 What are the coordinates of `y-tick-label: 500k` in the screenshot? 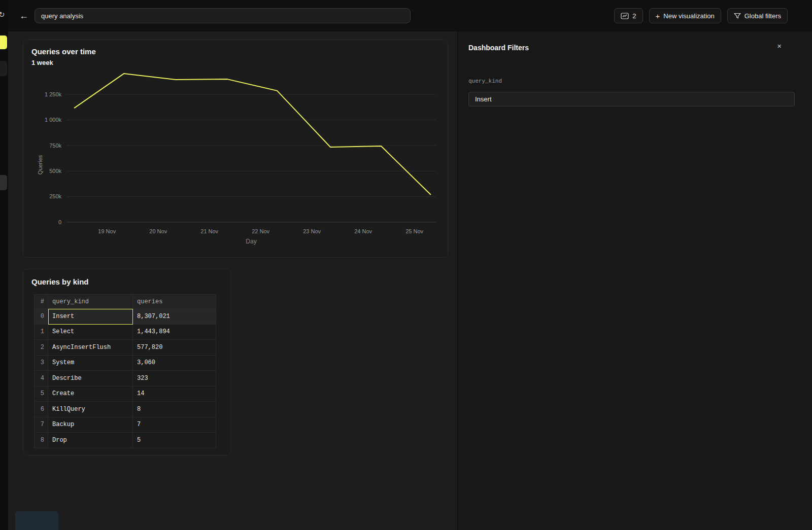 It's located at (55, 171).